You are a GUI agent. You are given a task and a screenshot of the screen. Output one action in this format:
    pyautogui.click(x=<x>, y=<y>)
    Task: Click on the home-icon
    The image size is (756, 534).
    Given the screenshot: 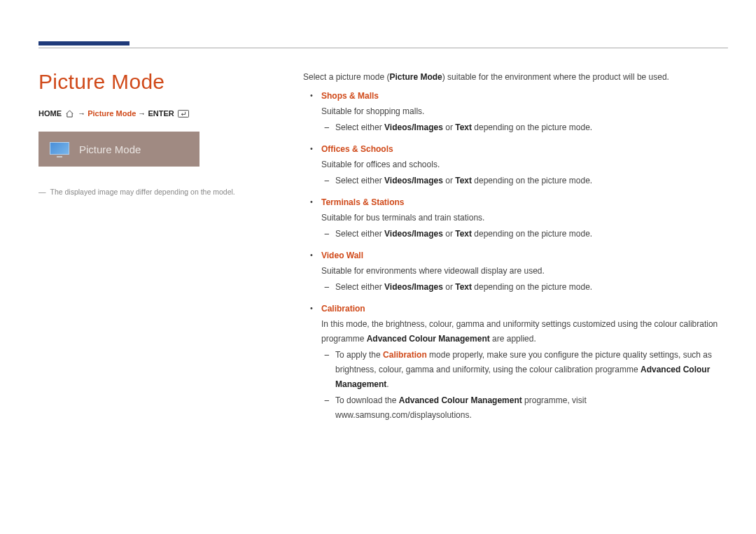 What is the action you would take?
    pyautogui.click(x=70, y=115)
    